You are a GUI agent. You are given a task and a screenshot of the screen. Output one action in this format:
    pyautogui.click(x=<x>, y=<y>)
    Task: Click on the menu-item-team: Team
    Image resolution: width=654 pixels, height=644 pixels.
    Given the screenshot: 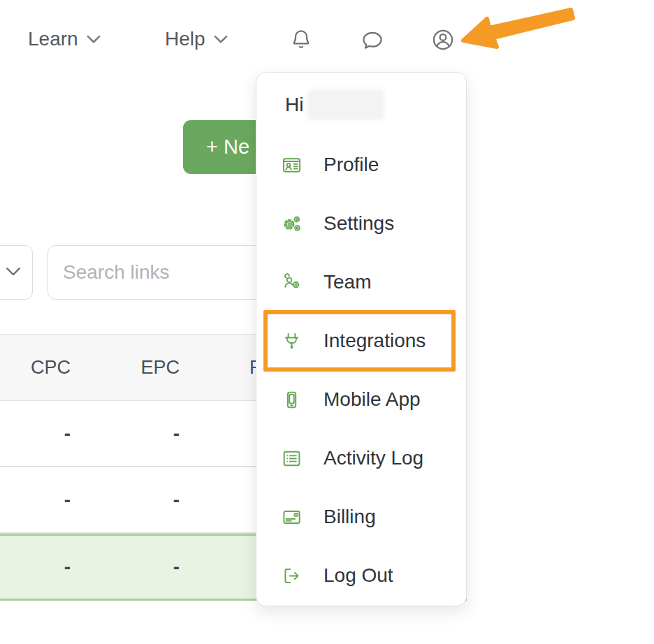 What is the action you would take?
    pyautogui.click(x=361, y=282)
    